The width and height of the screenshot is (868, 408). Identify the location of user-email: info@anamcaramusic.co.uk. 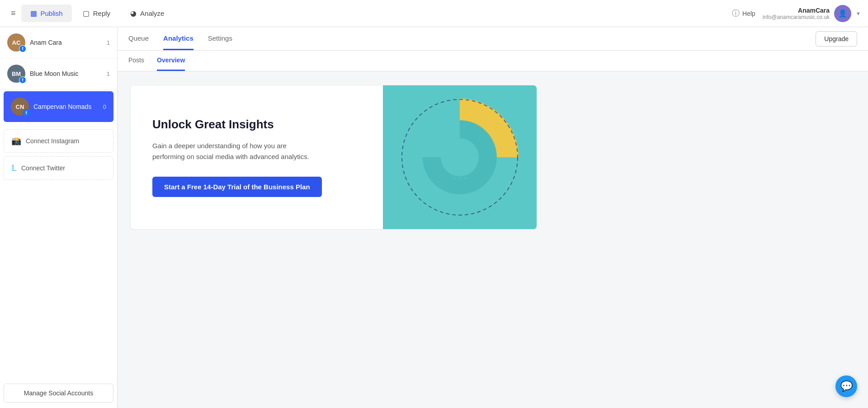
(796, 17).